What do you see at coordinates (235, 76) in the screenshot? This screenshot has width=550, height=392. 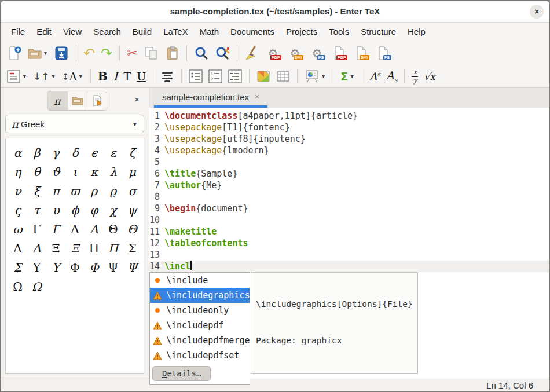 I see `description-list-button` at bounding box center [235, 76].